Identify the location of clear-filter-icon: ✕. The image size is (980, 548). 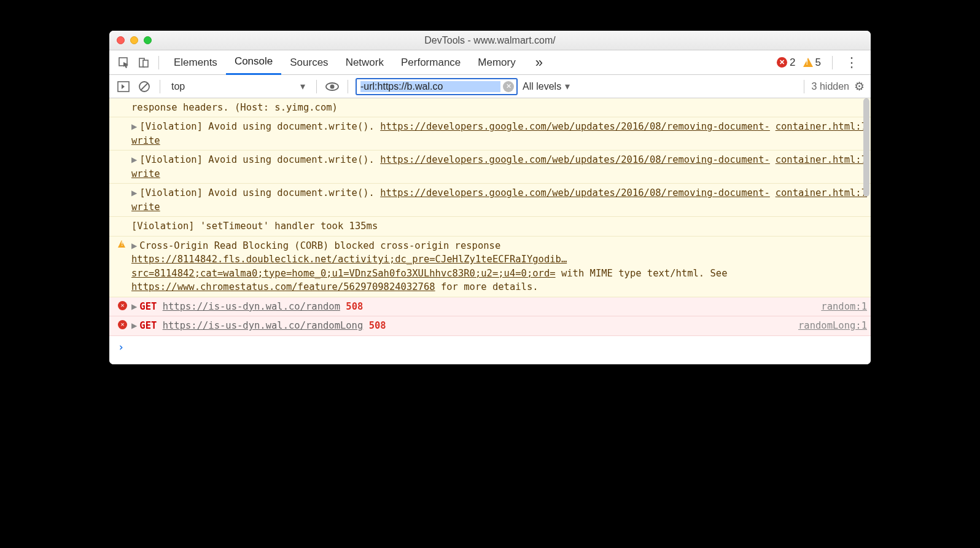
(508, 87).